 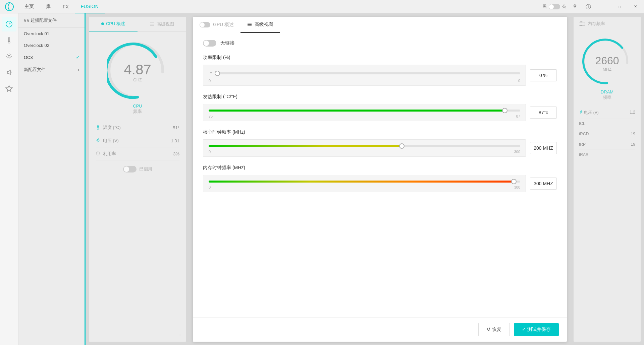 What do you see at coordinates (607, 134) in the screenshot?
I see `memory-stat-trcd: tRCD 19` at bounding box center [607, 134].